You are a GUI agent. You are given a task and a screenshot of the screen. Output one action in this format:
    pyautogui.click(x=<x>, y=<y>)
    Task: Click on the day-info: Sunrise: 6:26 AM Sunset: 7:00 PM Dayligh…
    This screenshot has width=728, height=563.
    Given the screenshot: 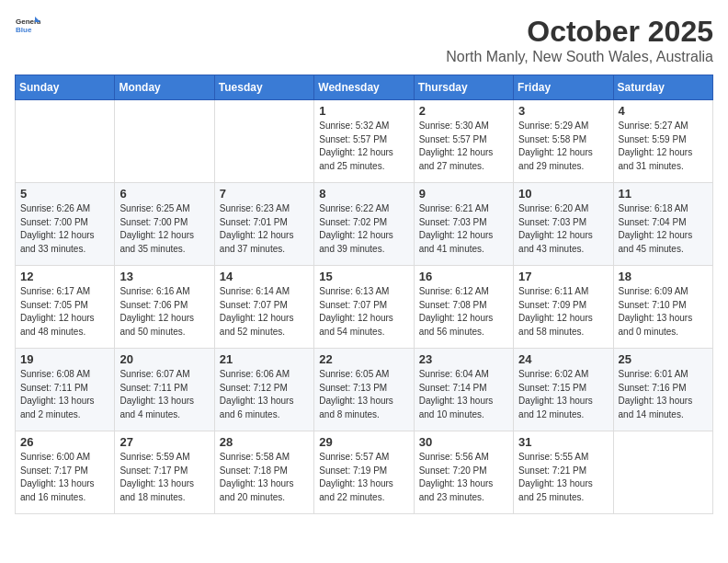 What is the action you would take?
    pyautogui.click(x=64, y=229)
    